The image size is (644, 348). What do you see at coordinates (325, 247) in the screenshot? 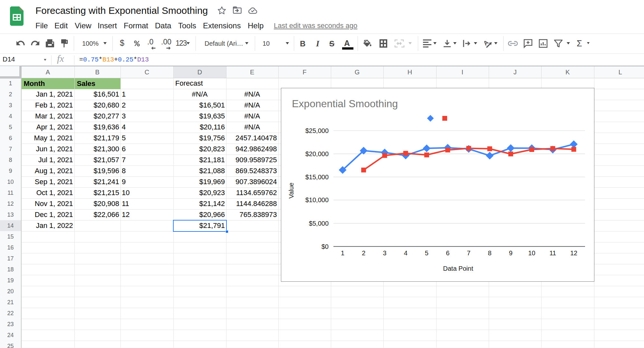
I see `svg-text: $0` at bounding box center [325, 247].